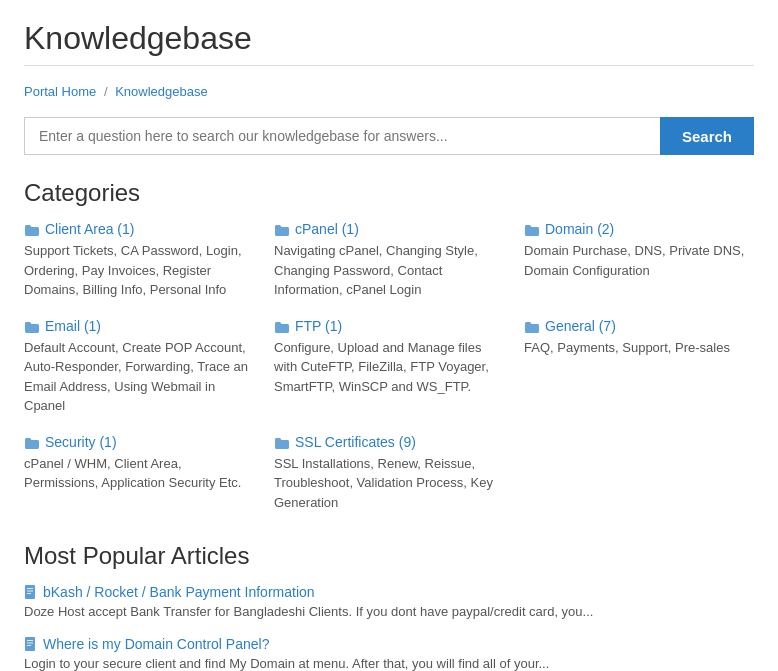 This screenshot has height=671, width=778. Describe the element at coordinates (389, 644) in the screenshot. I see `article-link: Where is my Domain Control Panel?` at that location.